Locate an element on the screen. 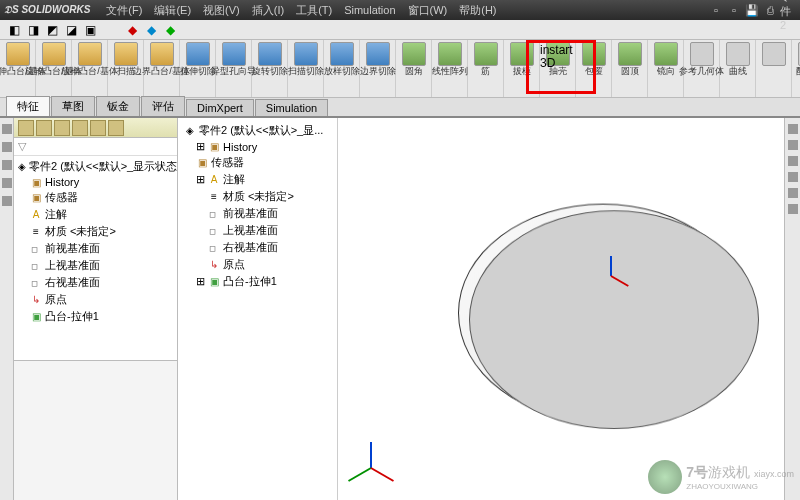 This screenshot has height=500, width=800. q-icon: ◧ is located at coordinates (14, 30).